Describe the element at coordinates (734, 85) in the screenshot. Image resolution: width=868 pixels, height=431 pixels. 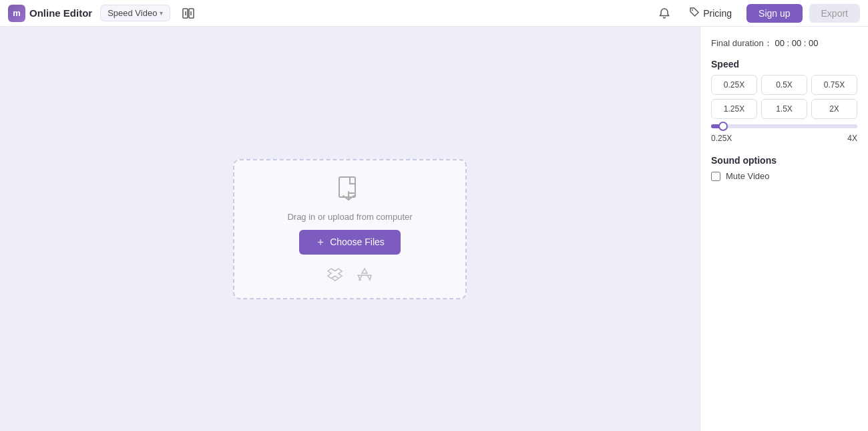
I see `speed-btn-025: 0.25X` at that location.